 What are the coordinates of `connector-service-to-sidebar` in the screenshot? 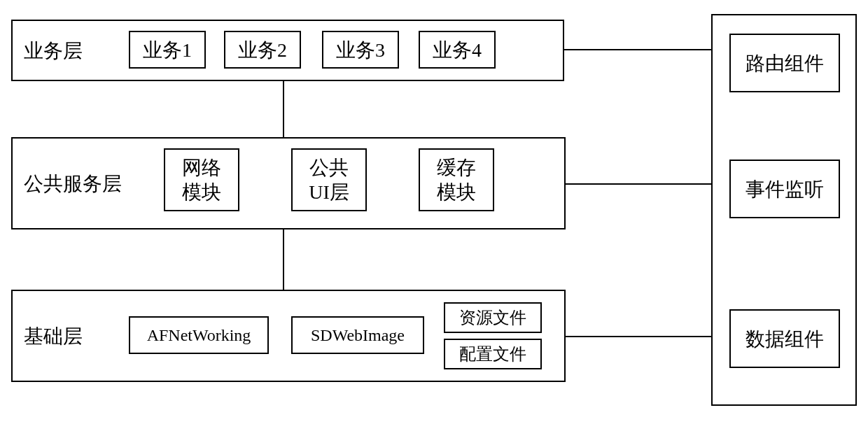 It's located at (638, 184).